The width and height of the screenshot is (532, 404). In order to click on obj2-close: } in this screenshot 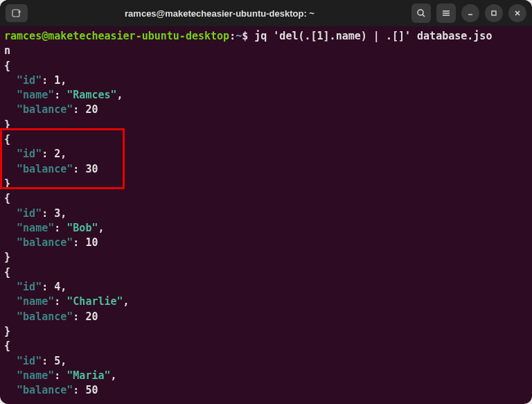, I will do `click(266, 184)`.